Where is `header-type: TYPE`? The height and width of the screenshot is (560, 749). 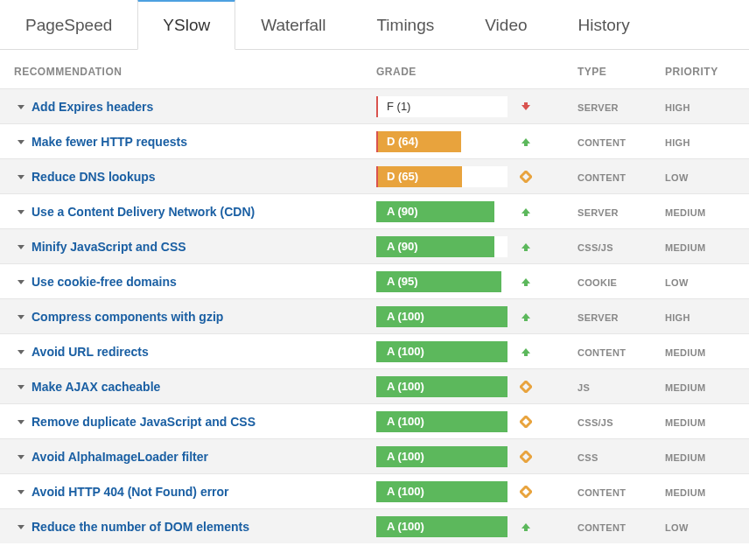 header-type: TYPE is located at coordinates (621, 72).